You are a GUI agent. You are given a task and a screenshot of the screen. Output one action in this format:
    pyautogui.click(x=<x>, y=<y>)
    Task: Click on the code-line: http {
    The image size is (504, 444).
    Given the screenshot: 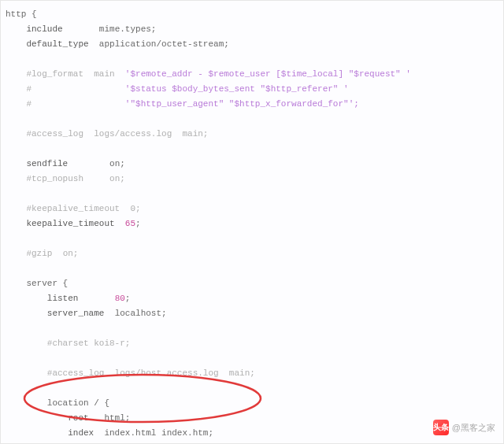 What is the action you would take?
    pyautogui.click(x=21, y=14)
    